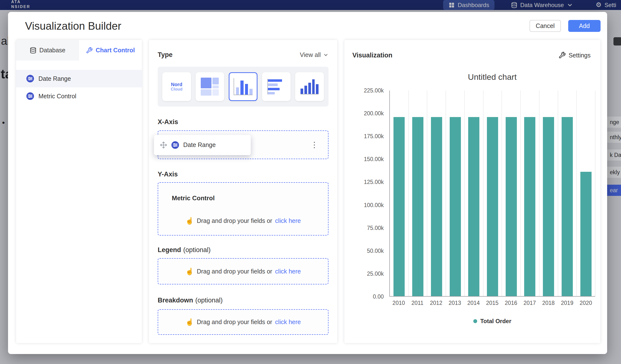 Image resolution: width=621 pixels, height=364 pixels. I want to click on breakdown-optional-text: (optional), so click(209, 300).